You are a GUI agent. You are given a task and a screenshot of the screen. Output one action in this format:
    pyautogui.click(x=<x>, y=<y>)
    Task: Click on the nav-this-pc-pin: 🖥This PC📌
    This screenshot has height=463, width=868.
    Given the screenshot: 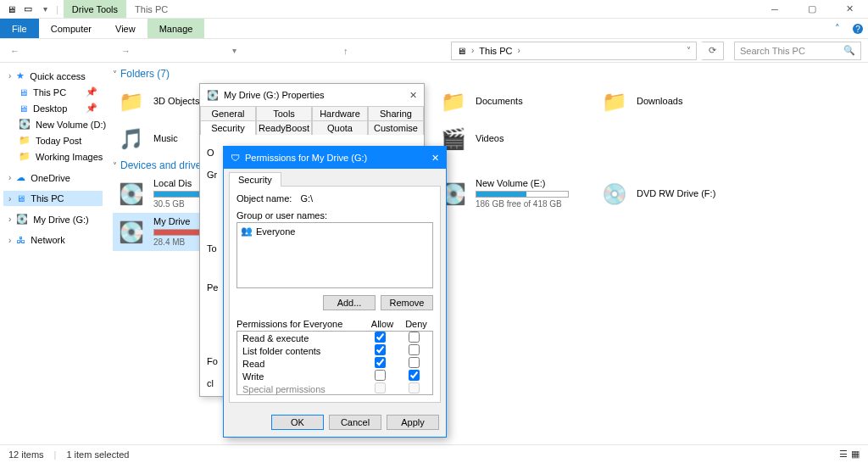 What is the action you would take?
    pyautogui.click(x=53, y=92)
    